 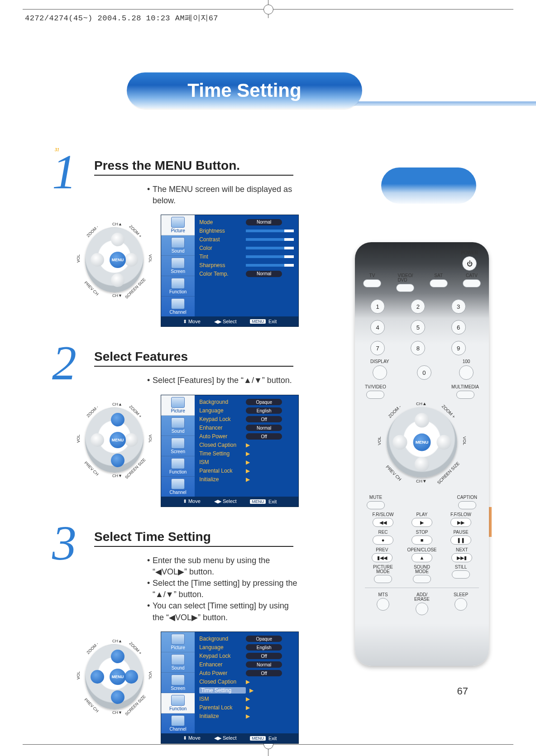 What do you see at coordinates (459, 327) in the screenshot?
I see `keypad-6-button: 6` at bounding box center [459, 327].